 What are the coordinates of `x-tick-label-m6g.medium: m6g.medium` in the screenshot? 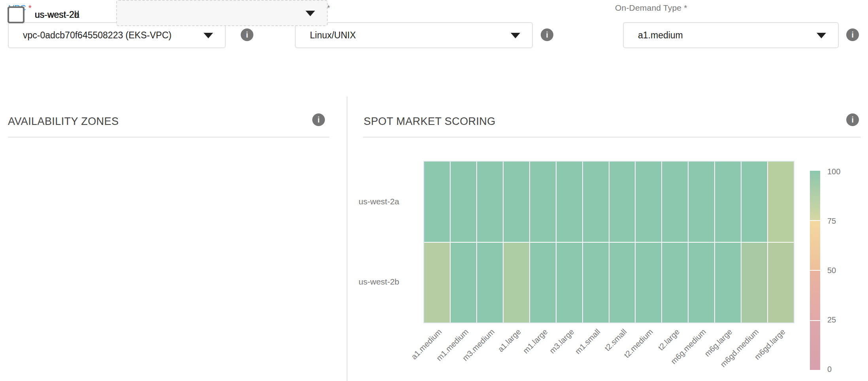 It's located at (689, 347).